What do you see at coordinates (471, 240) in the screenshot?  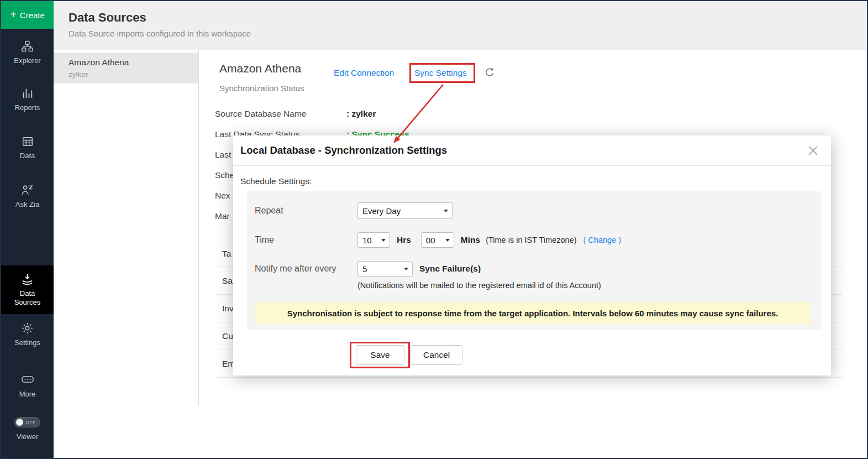 I see `mins-unit-label: Mins` at bounding box center [471, 240].